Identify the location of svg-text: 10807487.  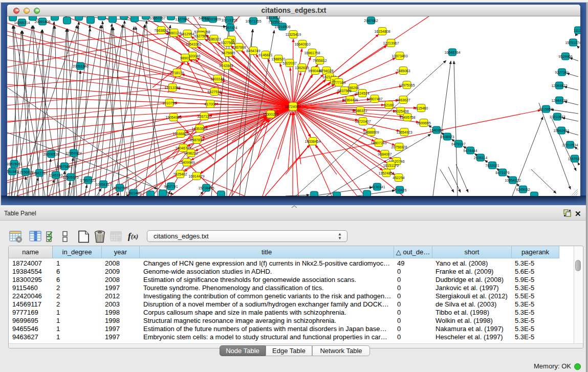
(375, 99).